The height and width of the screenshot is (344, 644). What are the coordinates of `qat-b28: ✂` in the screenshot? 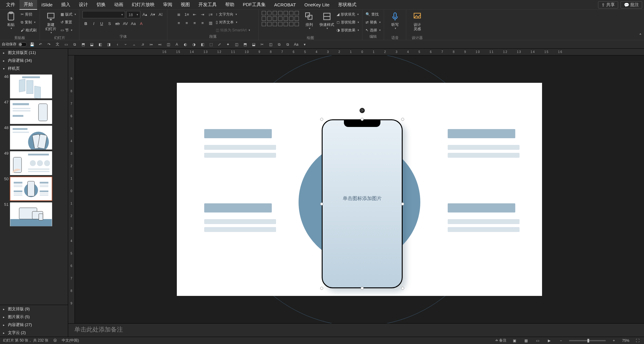 It's located at (262, 44).